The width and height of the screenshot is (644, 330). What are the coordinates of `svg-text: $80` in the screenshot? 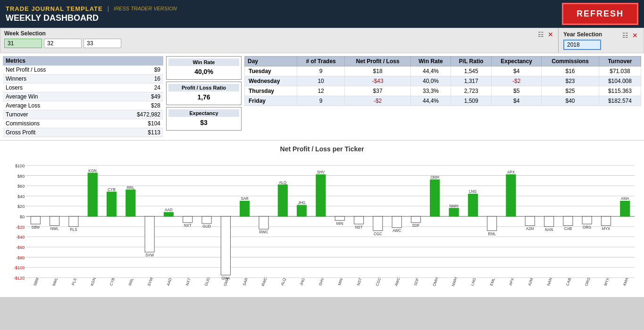 It's located at (21, 176).